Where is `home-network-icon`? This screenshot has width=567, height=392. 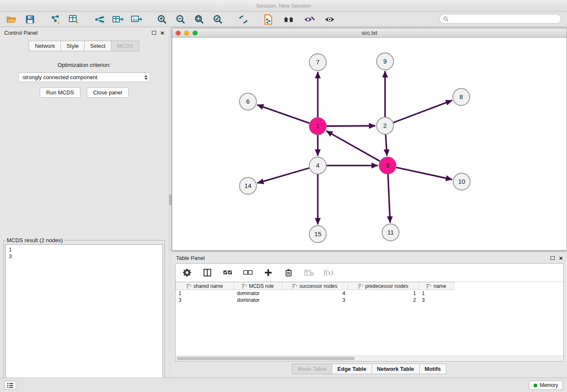 home-network-icon is located at coordinates (289, 19).